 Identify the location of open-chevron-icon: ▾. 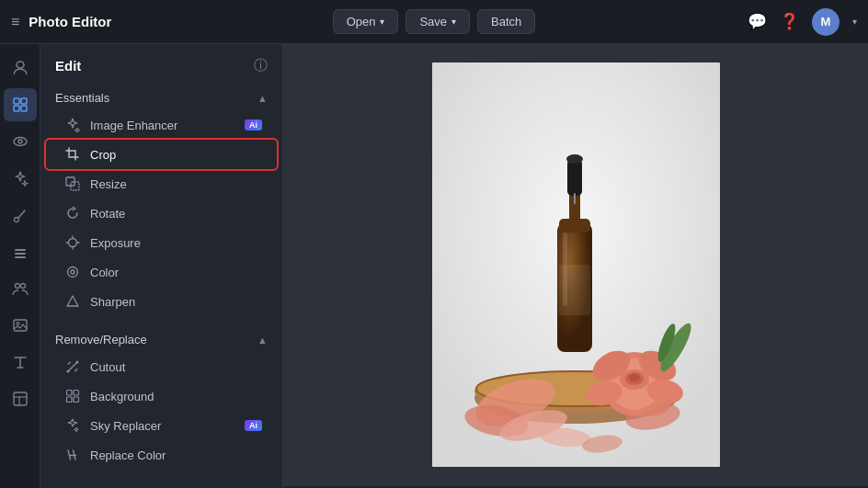
(383, 22).